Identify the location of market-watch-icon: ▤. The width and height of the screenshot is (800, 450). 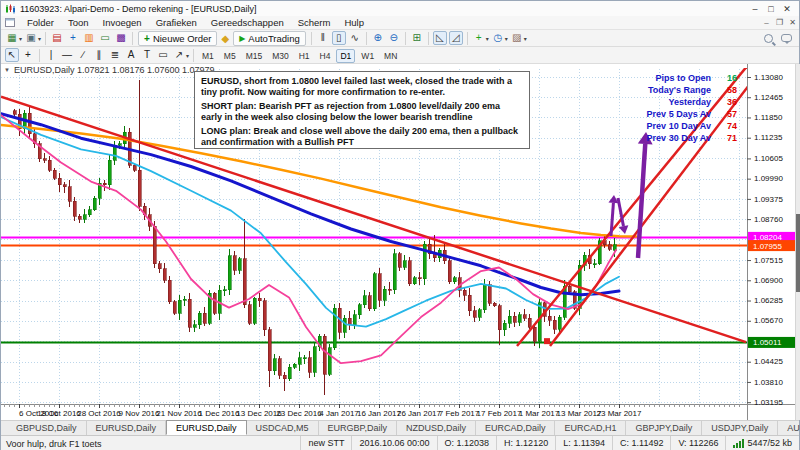
(57, 38).